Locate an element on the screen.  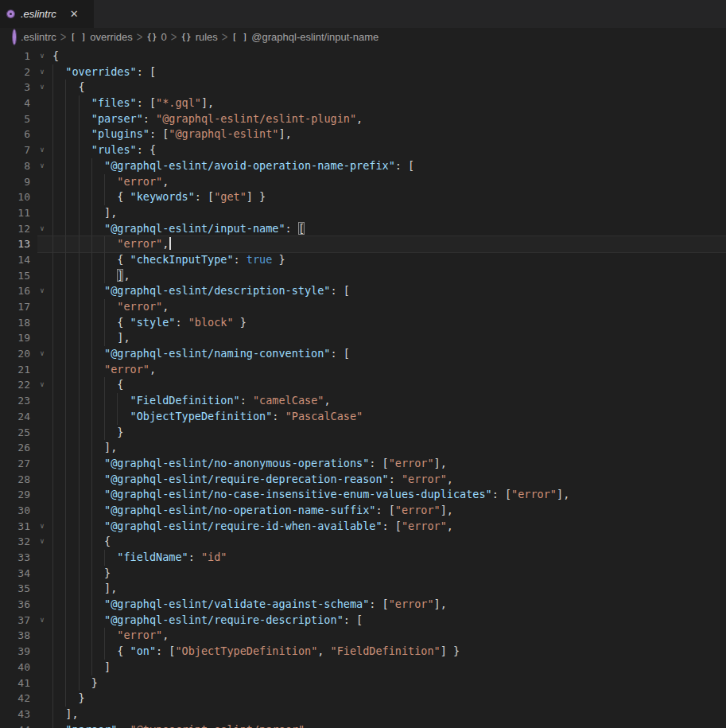
close-icon: ✕ is located at coordinates (75, 14).